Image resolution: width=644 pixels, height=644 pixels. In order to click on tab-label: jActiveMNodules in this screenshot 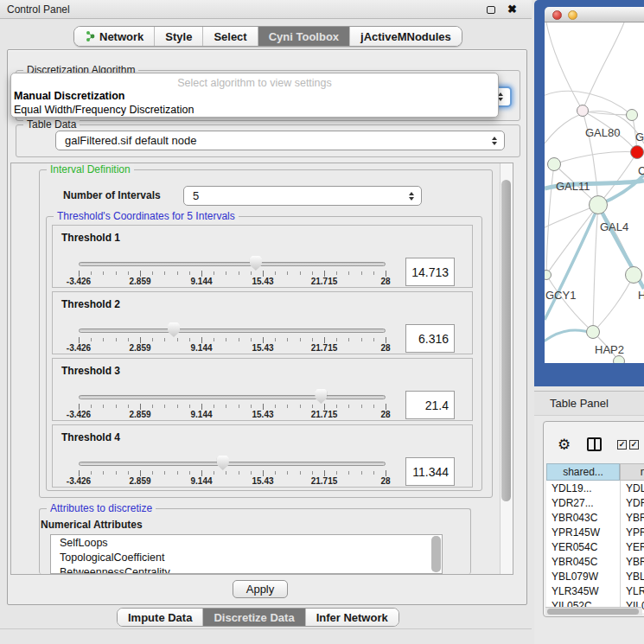, I will do `click(406, 36)`.